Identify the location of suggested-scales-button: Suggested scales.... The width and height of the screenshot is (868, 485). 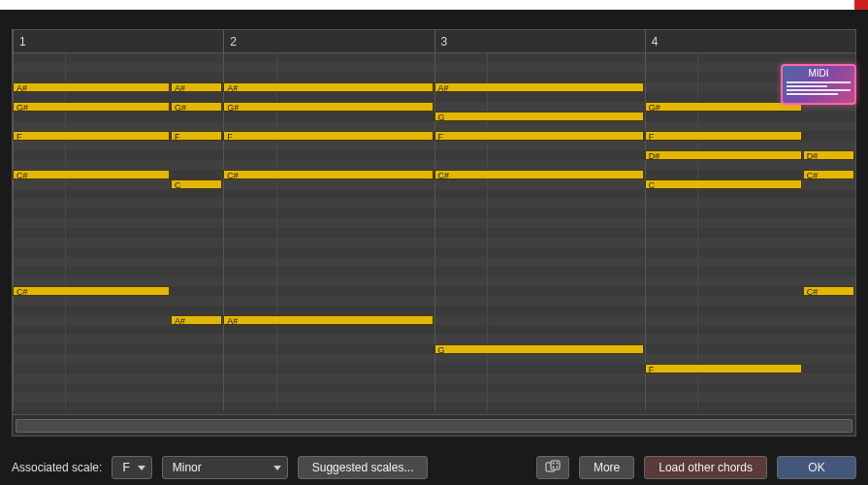
(363, 468).